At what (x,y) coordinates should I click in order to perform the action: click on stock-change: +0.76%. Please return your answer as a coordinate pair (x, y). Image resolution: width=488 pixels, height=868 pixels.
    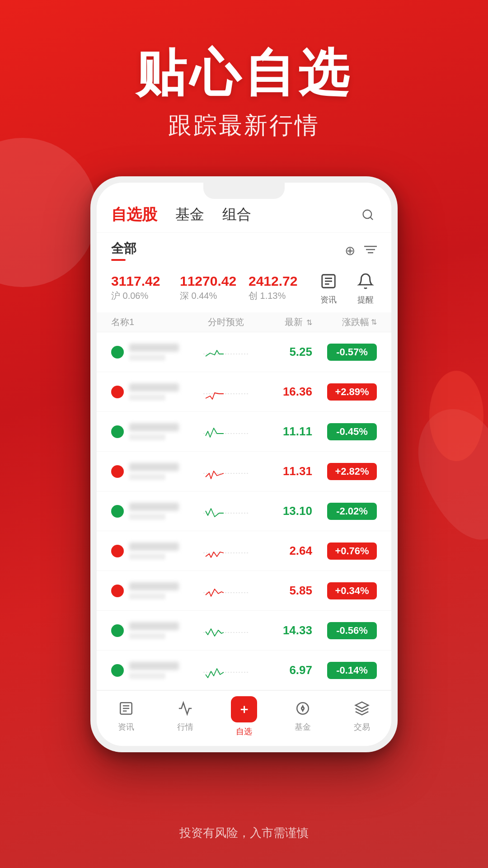
    Looking at the image, I should click on (344, 551).